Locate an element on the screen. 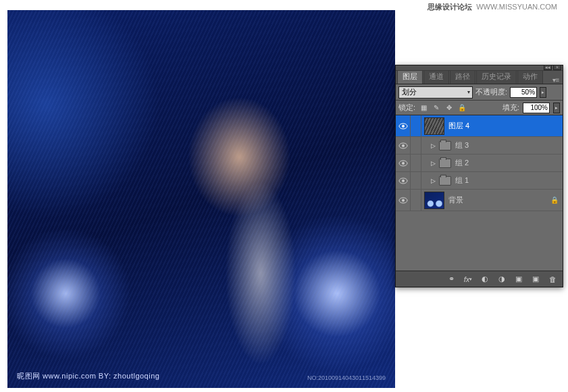 Image resolution: width=568 pixels, height=392 pixels. tab-actions: 动作 is located at coordinates (530, 76).